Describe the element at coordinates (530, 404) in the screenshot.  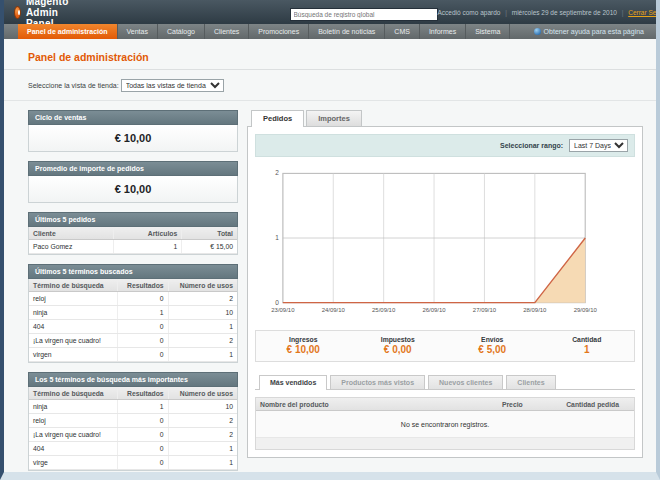
I see `column-header: Precio` at that location.